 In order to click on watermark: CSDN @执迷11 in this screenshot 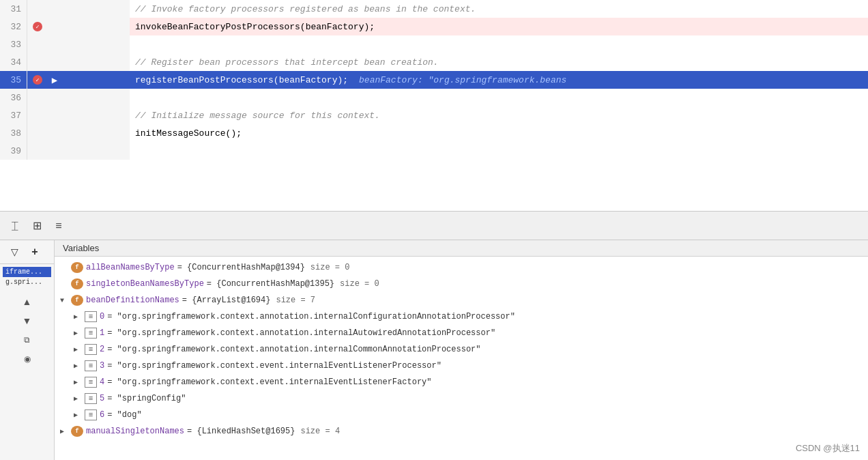, I will do `click(828, 448)`.